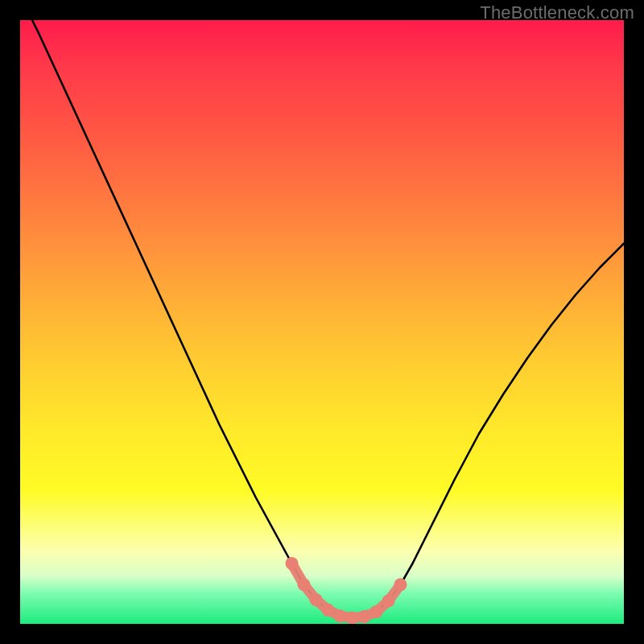 This screenshot has width=644, height=644. I want to click on highlight-markers, so click(346, 591).